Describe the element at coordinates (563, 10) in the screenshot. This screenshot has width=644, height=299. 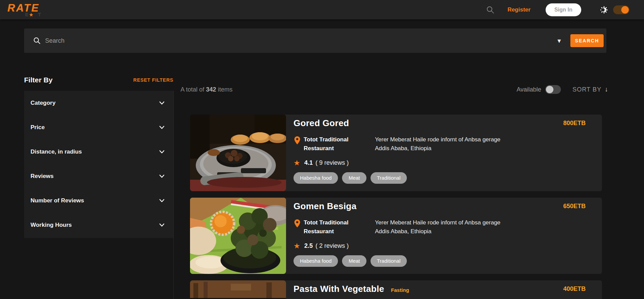
I see `sign-in-button: Sign In` at that location.